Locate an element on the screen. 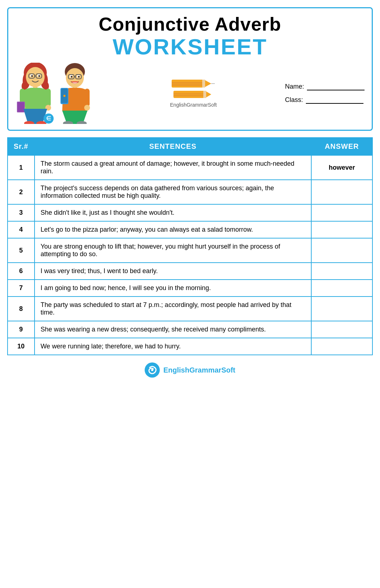 The height and width of the screenshot is (588, 380). table-row: 1The storm caused a great amount of dama… is located at coordinates (190, 168).